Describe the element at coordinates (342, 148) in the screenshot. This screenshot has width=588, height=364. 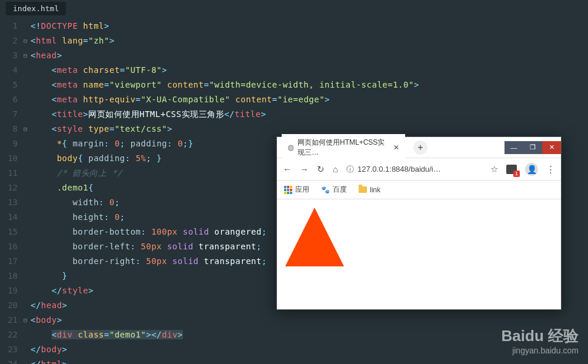
I see `browser-tab-title: 网页如何使用HTML+CSS实现三…` at that location.